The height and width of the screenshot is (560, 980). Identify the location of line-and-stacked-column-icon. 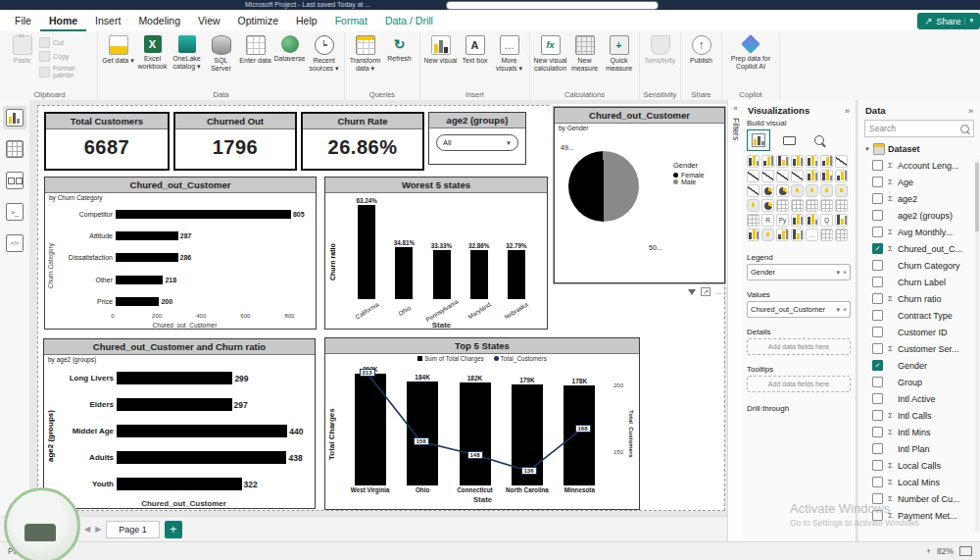
(782, 177).